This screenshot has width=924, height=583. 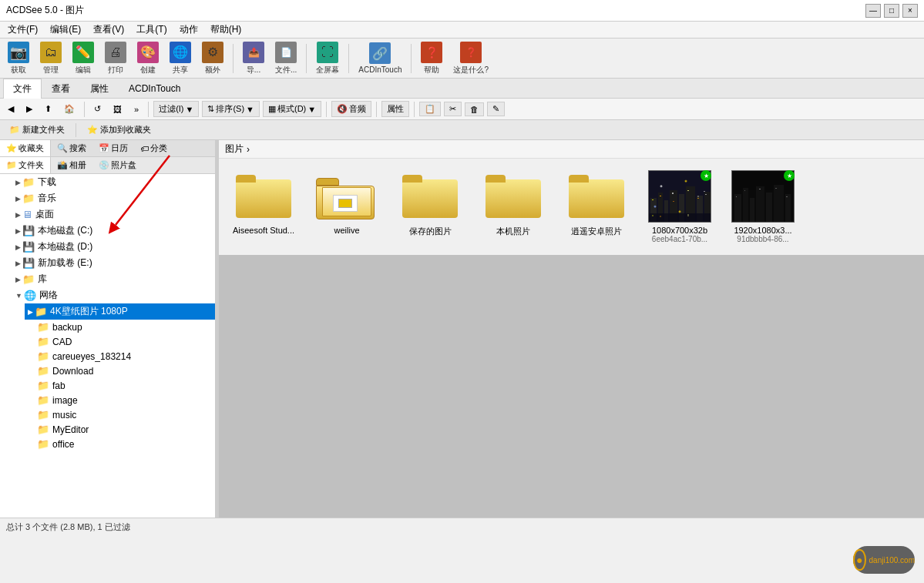 What do you see at coordinates (231, 109) in the screenshot?
I see `sort-btn: ⇅ 排序(S) ▼` at bounding box center [231, 109].